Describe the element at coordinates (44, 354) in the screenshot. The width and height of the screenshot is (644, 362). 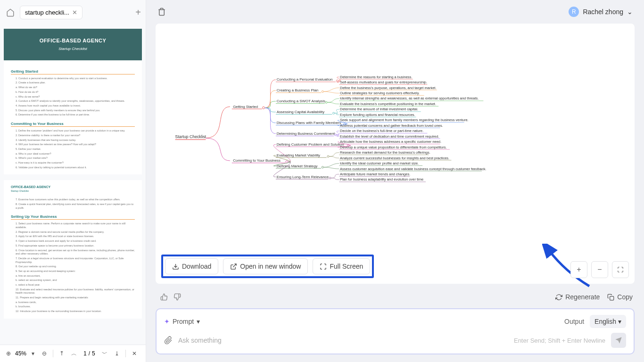
I see `zoom-out-icon: ⊖` at that location.